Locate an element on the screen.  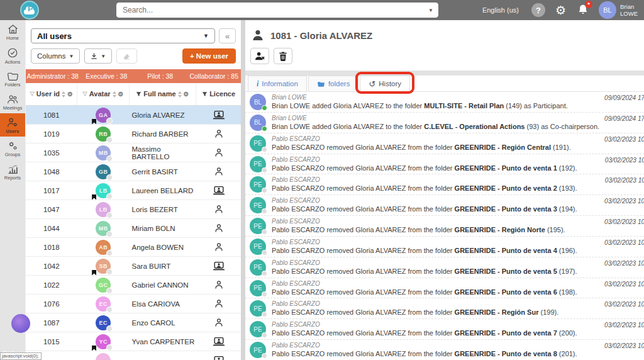
stat-executive: Executive : 38 is located at coordinates (107, 76).